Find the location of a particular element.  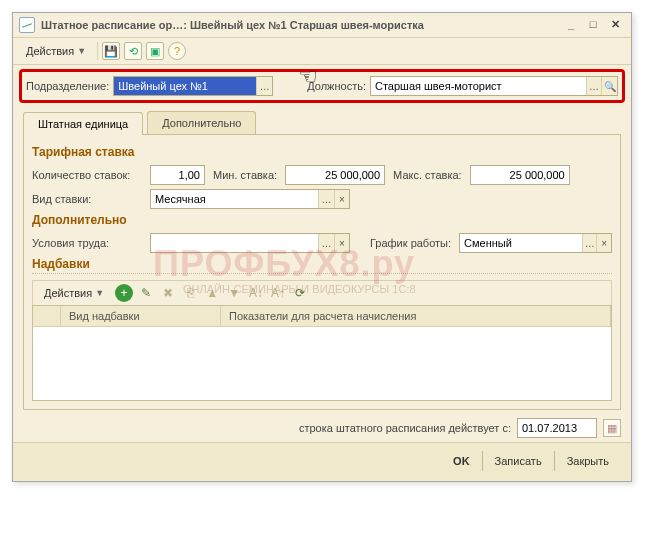

close-window-button: ✕ is located at coordinates (615, 25).